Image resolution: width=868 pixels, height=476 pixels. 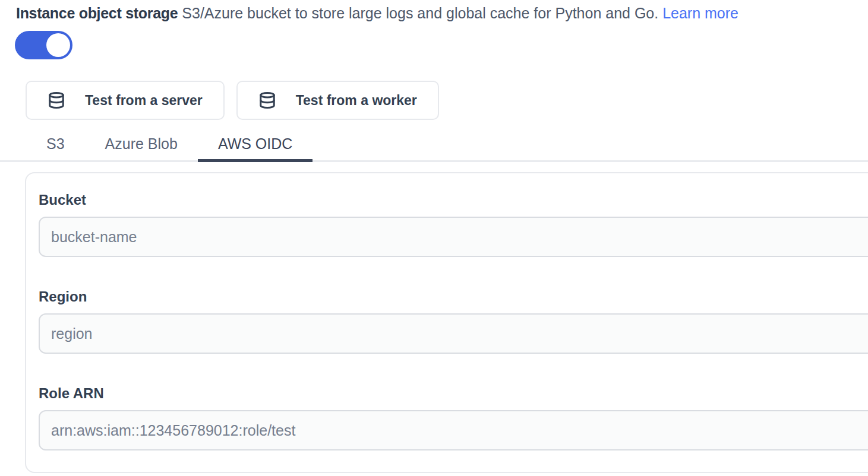 What do you see at coordinates (97, 13) in the screenshot?
I see `page-title: Instance object storage` at bounding box center [97, 13].